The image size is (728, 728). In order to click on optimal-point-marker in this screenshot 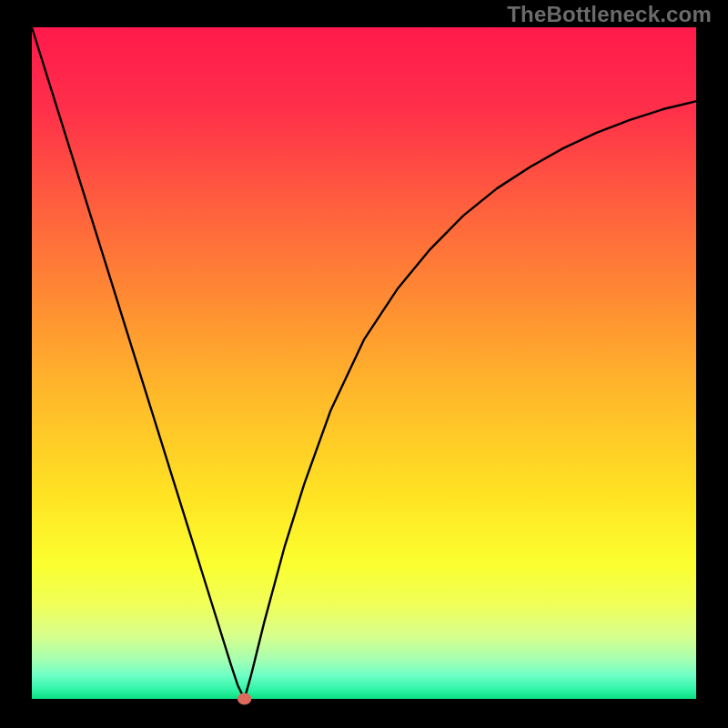, I will do `click(245, 699)`.